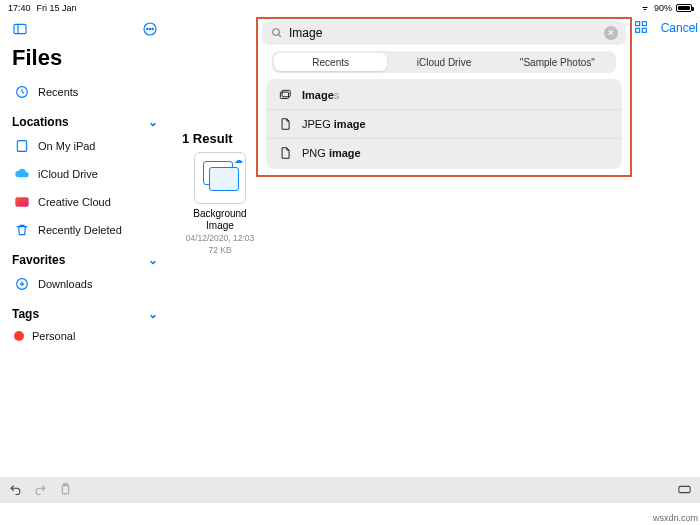 This screenshot has width=700, height=525. What do you see at coordinates (220, 220) in the screenshot?
I see `file-name: Background Image` at bounding box center [220, 220].